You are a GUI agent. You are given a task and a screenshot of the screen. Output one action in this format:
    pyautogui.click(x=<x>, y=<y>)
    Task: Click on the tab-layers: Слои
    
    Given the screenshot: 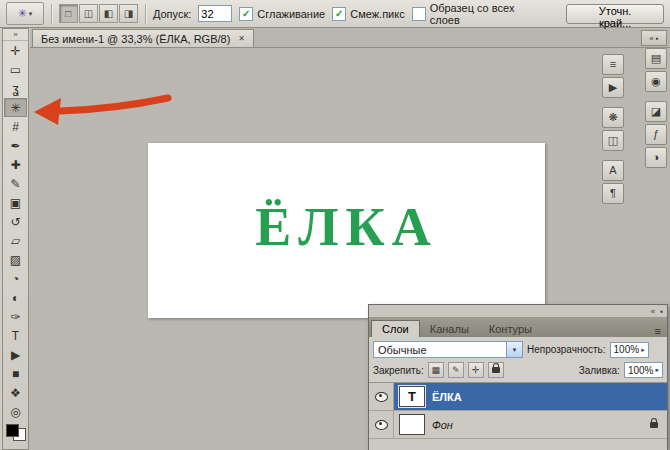 What is the action you would take?
    pyautogui.click(x=396, y=328)
    